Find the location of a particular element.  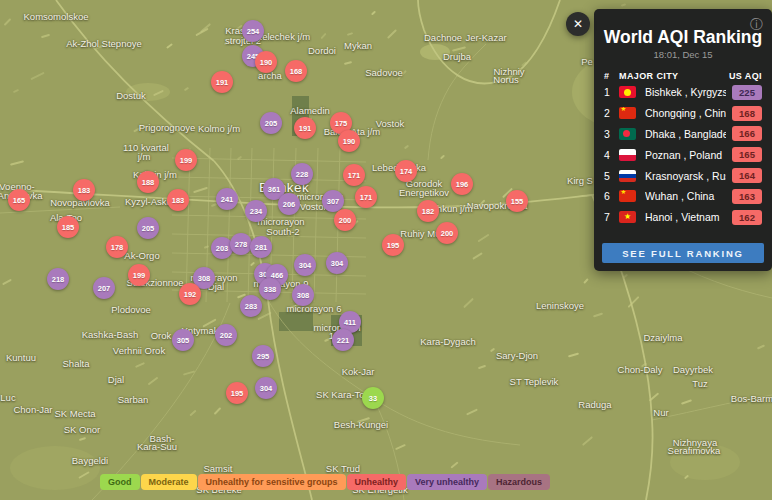

ranking-row: 6Wuhan , China163 is located at coordinates (683, 196).